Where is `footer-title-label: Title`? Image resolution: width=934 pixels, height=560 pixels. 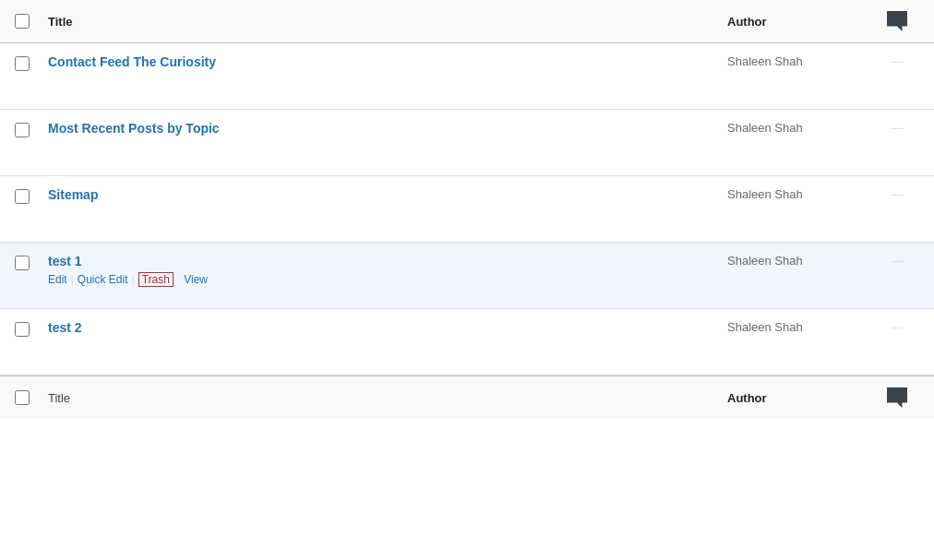
footer-title-label: Title is located at coordinates (59, 399).